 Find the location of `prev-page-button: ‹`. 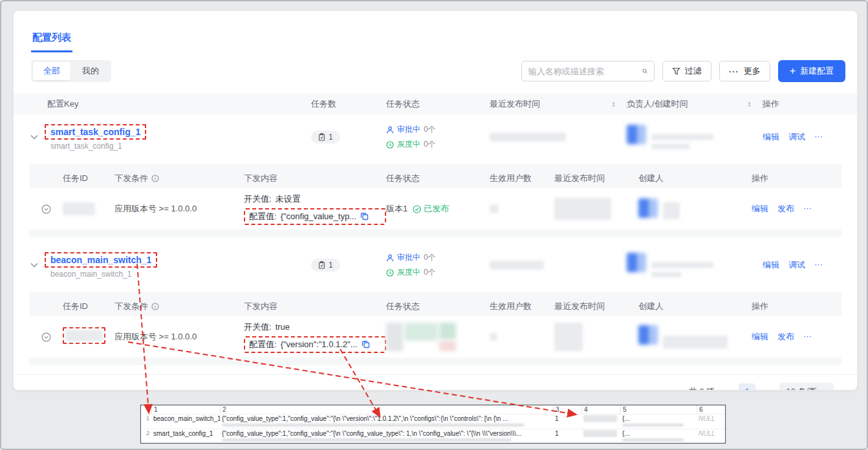

prev-page-button: ‹ is located at coordinates (727, 388).